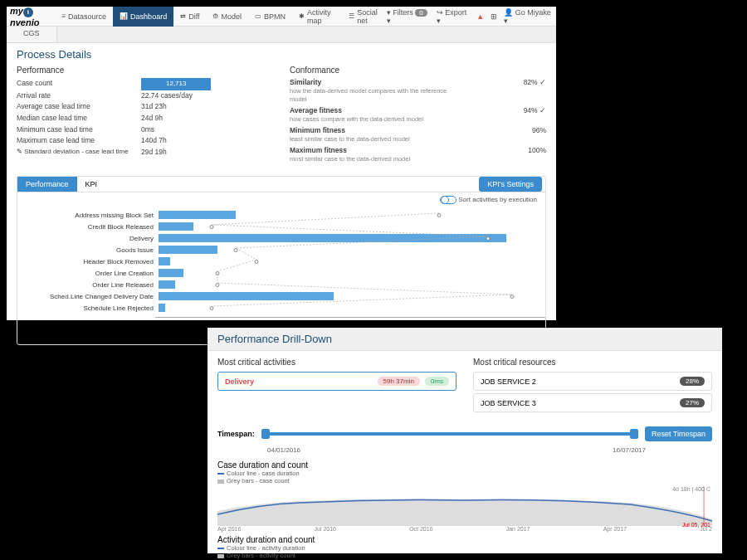  What do you see at coordinates (281, 35) in the screenshot?
I see `subtab-bar: CGS` at bounding box center [281, 35].